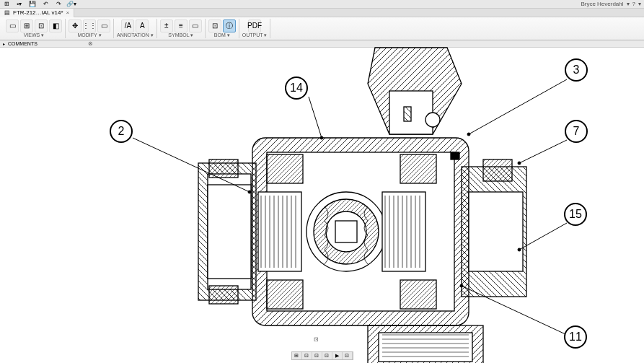  Describe the element at coordinates (58, 4) in the screenshot. I see `redo-icon: ↷` at that location.